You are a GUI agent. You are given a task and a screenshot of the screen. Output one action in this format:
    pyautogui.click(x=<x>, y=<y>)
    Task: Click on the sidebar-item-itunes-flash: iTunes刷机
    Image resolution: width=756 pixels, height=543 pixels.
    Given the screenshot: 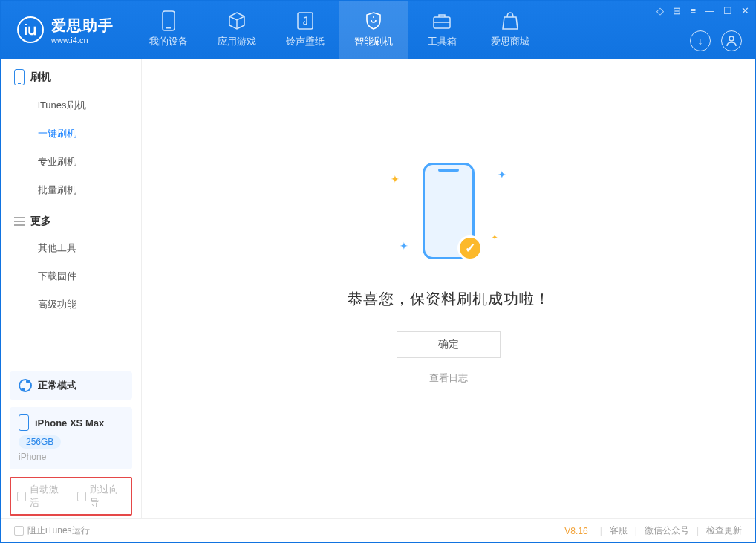 What is the action you would take?
    pyautogui.click(x=71, y=105)
    